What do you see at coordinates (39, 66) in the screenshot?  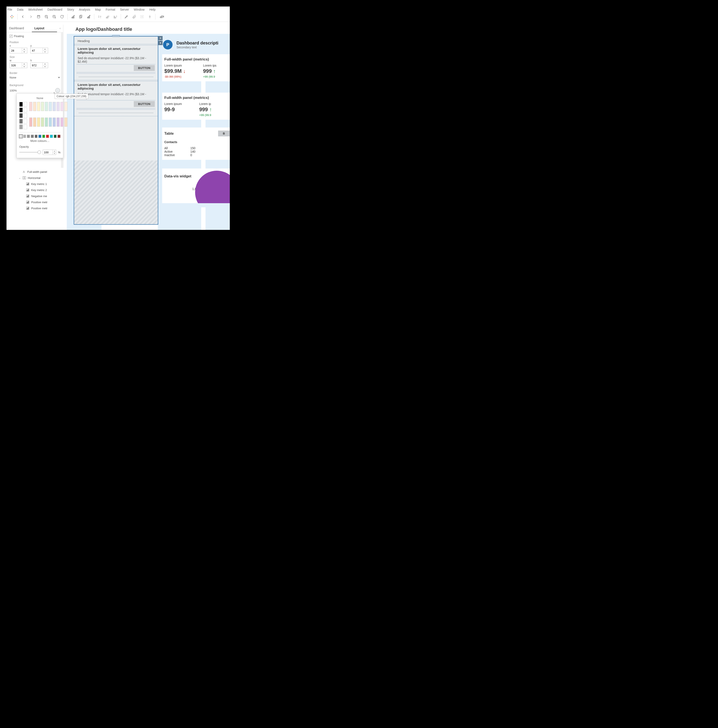 I see `h-input: ▲▼` at bounding box center [39, 66].